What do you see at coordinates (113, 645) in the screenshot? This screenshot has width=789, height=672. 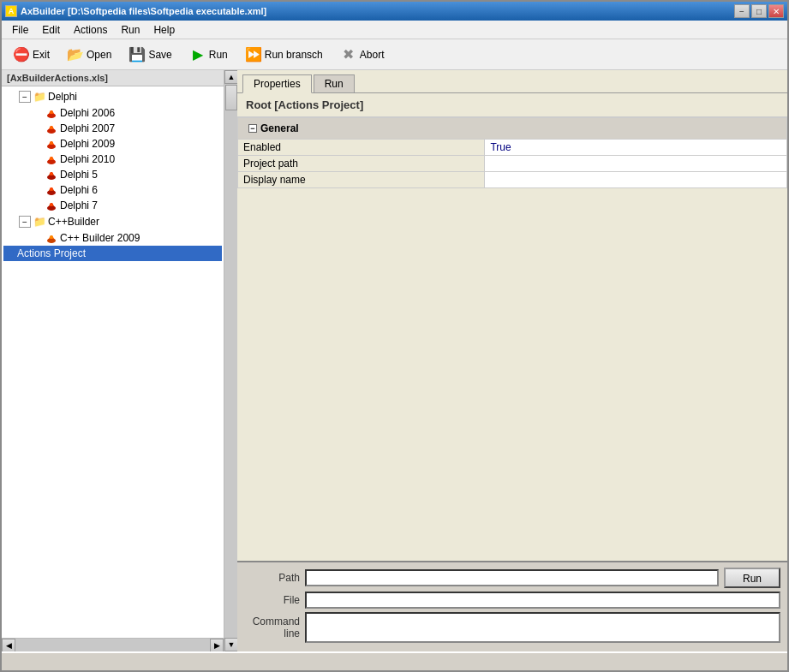 I see `horizontal-scrollbar: ◀ ▶` at bounding box center [113, 645].